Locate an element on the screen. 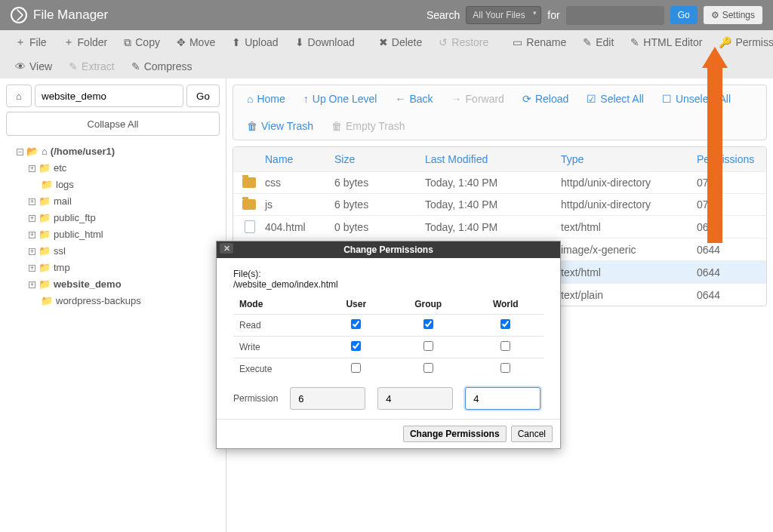 Image resolution: width=773 pixels, height=532 pixels. search-label: Search is located at coordinates (443, 15).